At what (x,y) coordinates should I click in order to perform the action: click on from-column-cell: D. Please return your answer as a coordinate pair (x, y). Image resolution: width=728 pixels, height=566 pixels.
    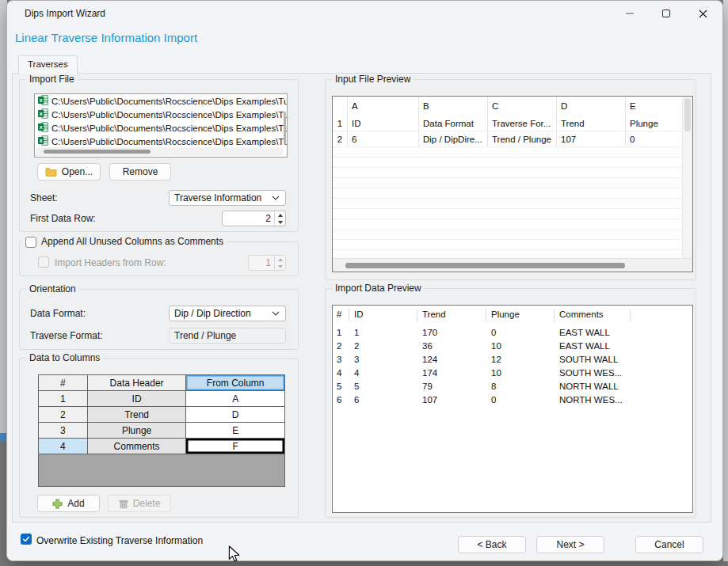
    Looking at the image, I should click on (235, 415).